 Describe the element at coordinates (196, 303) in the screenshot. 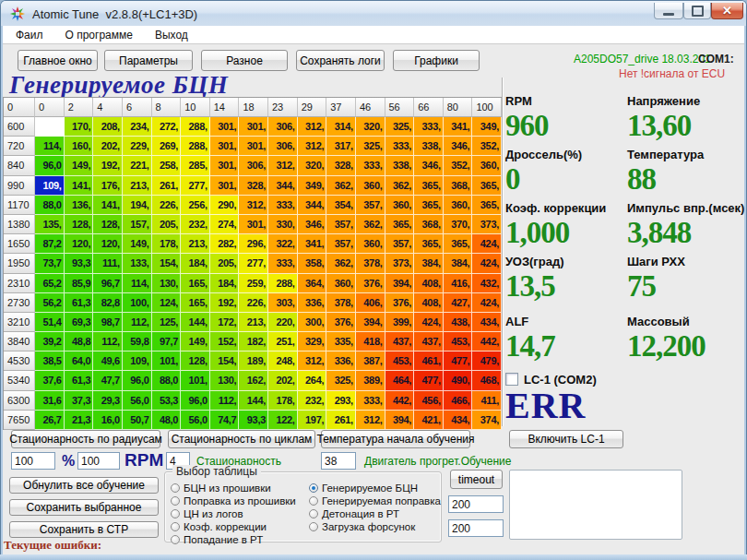

I see `map-cell: 165,` at that location.